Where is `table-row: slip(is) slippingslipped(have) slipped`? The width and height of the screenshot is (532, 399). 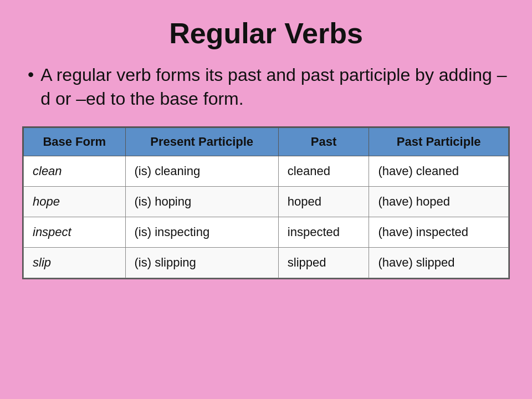 table-row: slip(is) slippingslipped(have) slipped is located at coordinates (266, 263).